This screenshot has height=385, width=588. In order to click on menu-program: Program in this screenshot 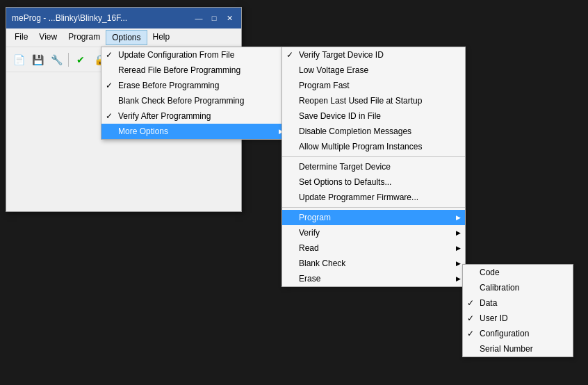, I will do `click(84, 38)`.